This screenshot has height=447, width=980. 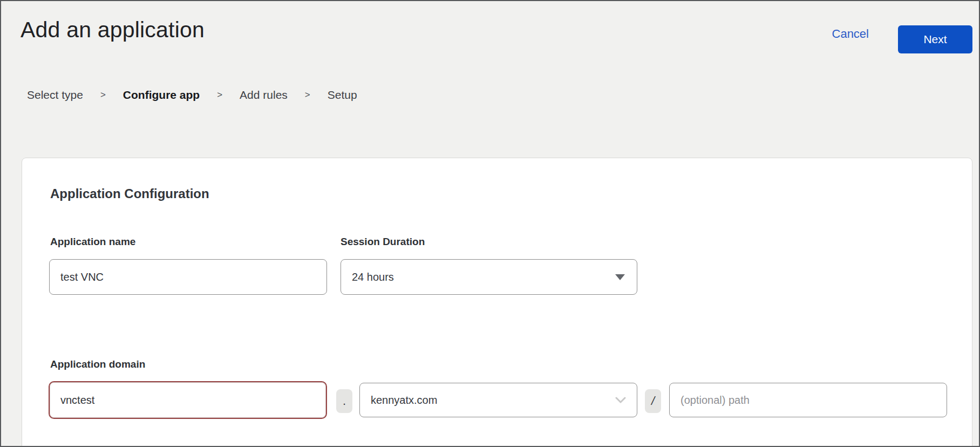 What do you see at coordinates (850, 34) in the screenshot?
I see `cancel-button: Cancel` at bounding box center [850, 34].